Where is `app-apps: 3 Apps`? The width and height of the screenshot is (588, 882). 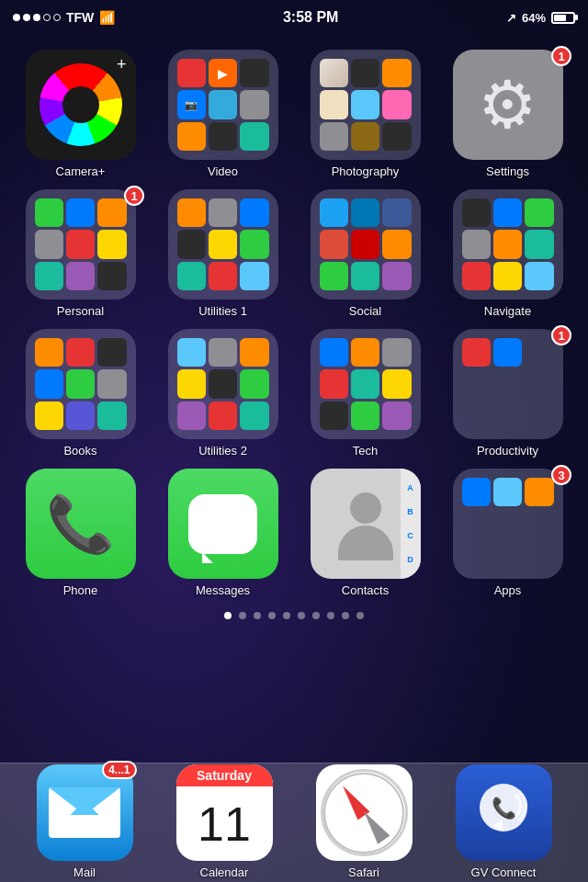 app-apps: 3 Apps is located at coordinates (507, 531).